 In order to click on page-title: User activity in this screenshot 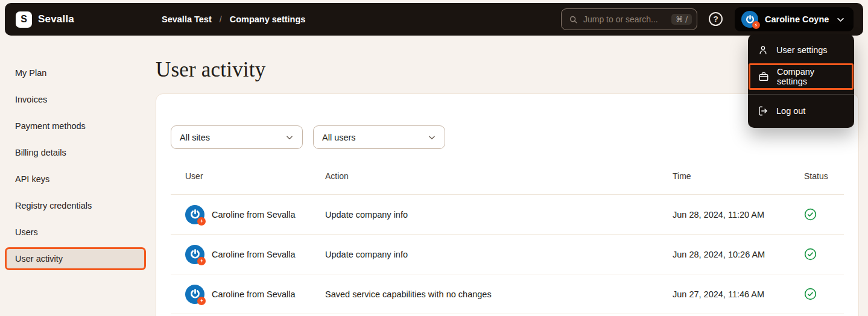, I will do `click(211, 70)`.